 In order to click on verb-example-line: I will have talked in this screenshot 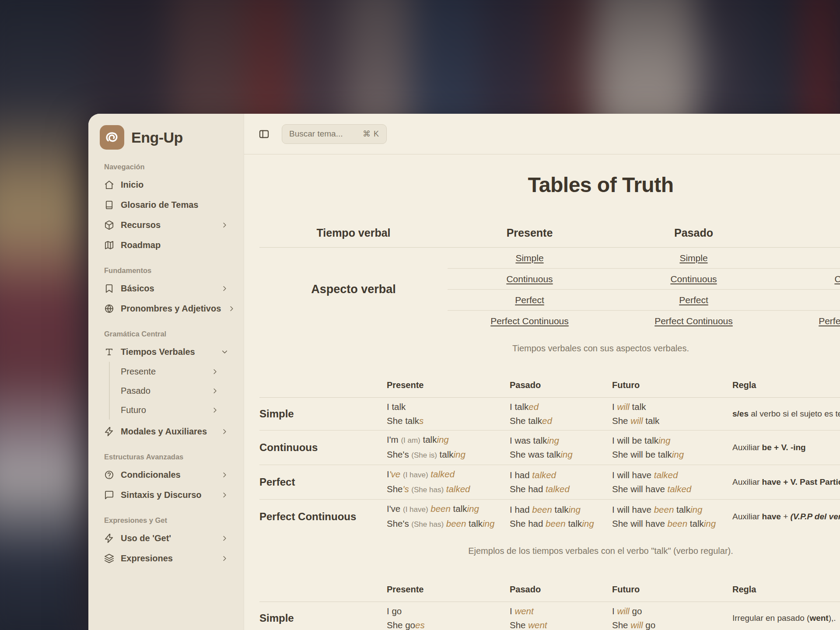, I will do `click(667, 475)`.